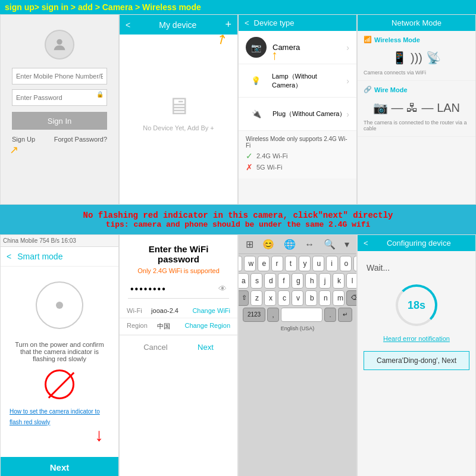 The image size is (476, 476). I want to click on lamp-device-icon: 💡, so click(256, 81).